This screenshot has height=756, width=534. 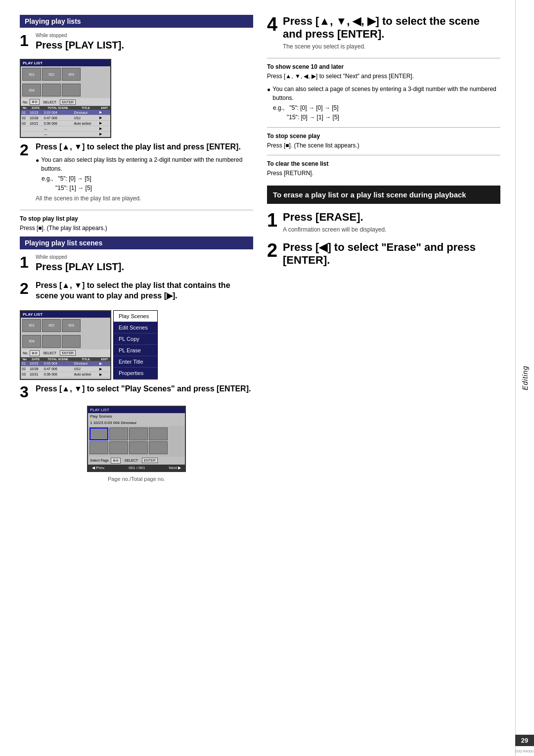 I want to click on context-menu-pl-erase: PL Erase, so click(x=135, y=350).